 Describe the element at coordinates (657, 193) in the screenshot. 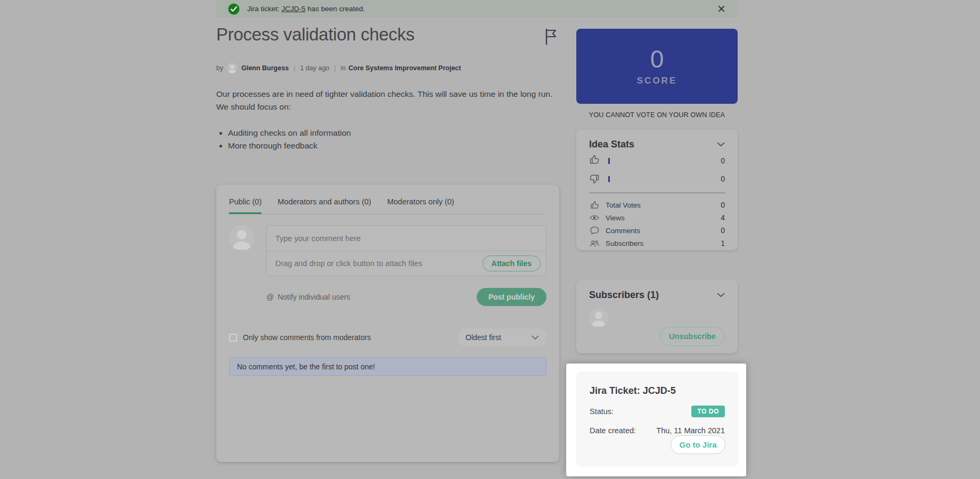

I see `stats-divider` at that location.